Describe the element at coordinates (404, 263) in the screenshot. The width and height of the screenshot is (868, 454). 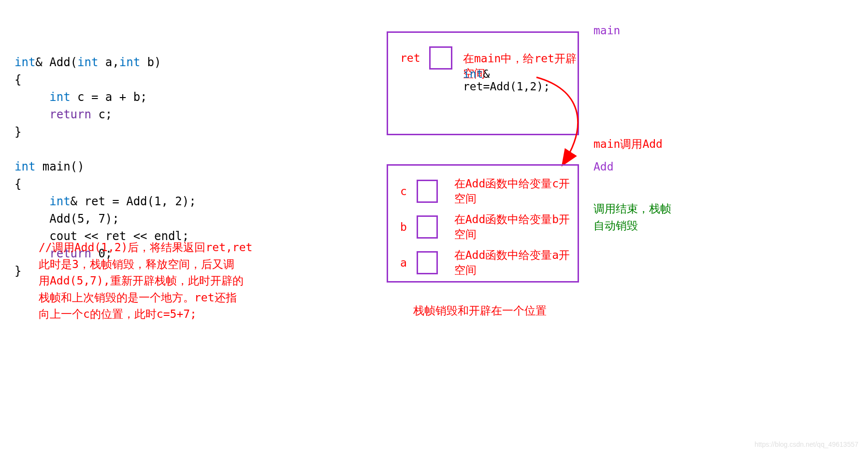
I see `a-label: a` at that location.